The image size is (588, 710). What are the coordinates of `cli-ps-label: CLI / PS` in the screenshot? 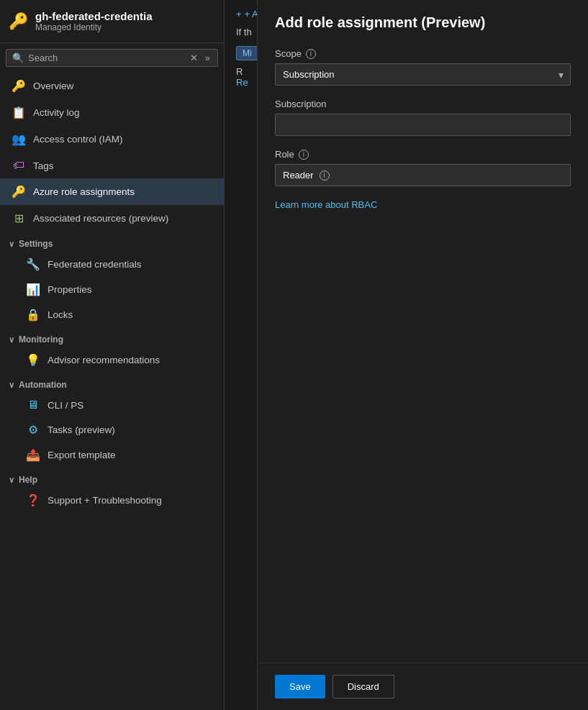 It's located at (65, 406).